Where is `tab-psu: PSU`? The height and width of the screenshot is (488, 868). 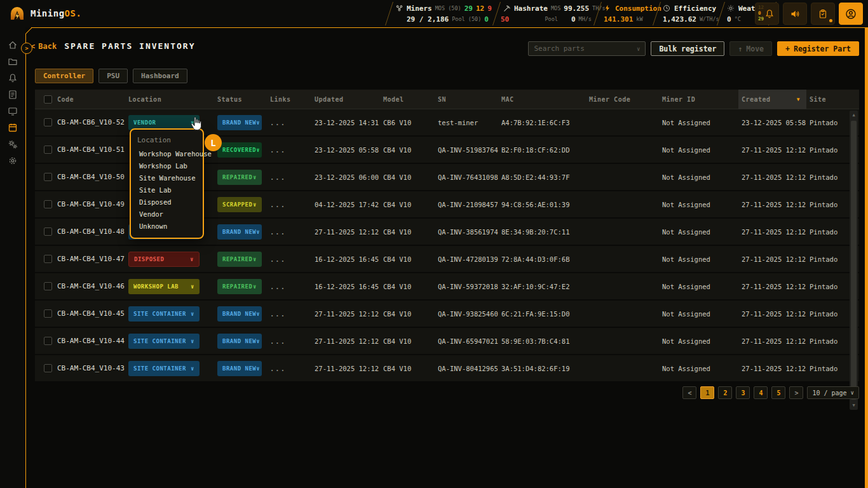
tab-psu: PSU is located at coordinates (113, 76).